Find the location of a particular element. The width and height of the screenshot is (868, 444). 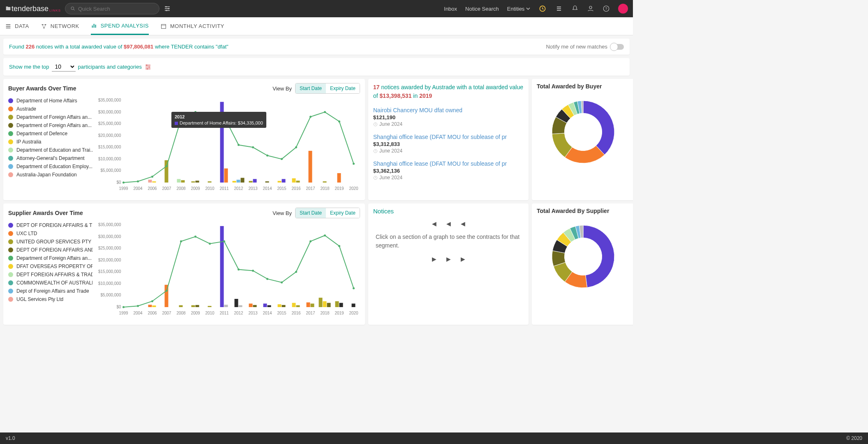

arrow-first: ◀ is located at coordinates (434, 224).